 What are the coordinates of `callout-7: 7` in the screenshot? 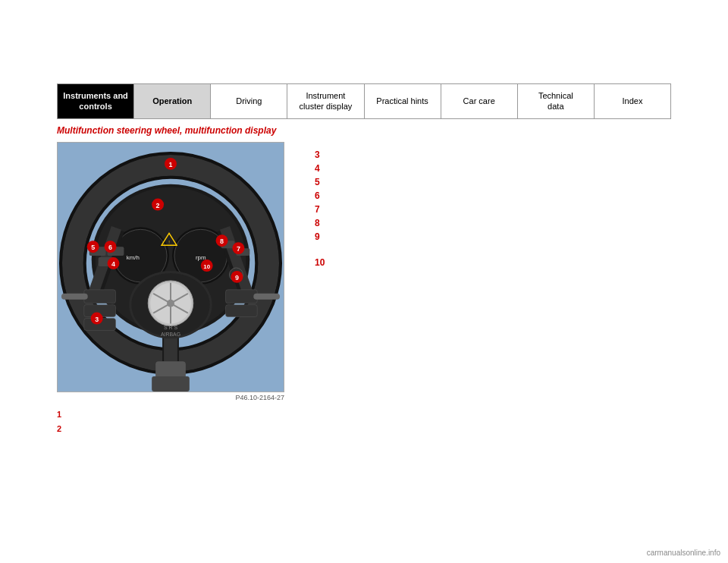 It's located at (493, 209).